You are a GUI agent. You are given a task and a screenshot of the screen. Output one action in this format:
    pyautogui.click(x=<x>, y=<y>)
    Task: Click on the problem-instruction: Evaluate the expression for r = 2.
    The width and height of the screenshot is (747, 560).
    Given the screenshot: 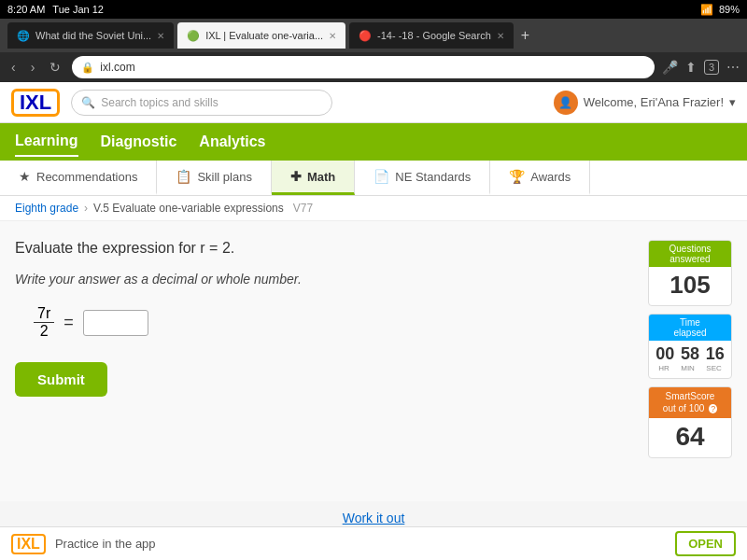 What is the action you would take?
    pyautogui.click(x=322, y=248)
    